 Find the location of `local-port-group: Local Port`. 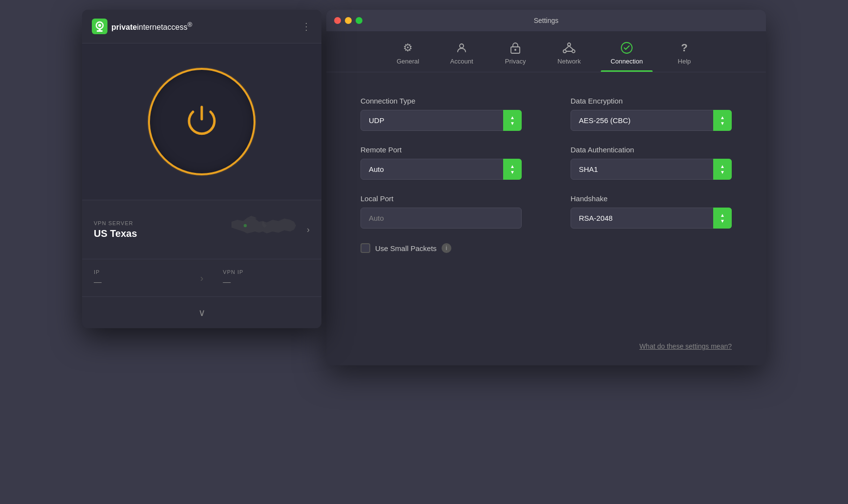

local-port-group: Local Port is located at coordinates (441, 211).